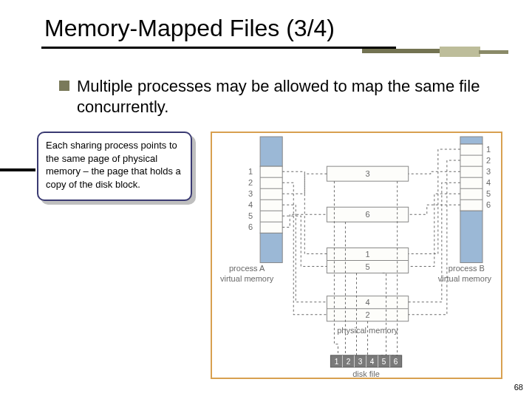 This screenshot has height=399, width=532. What do you see at coordinates (250, 194) in the screenshot?
I see `procA-page-3: 3` at bounding box center [250, 194].